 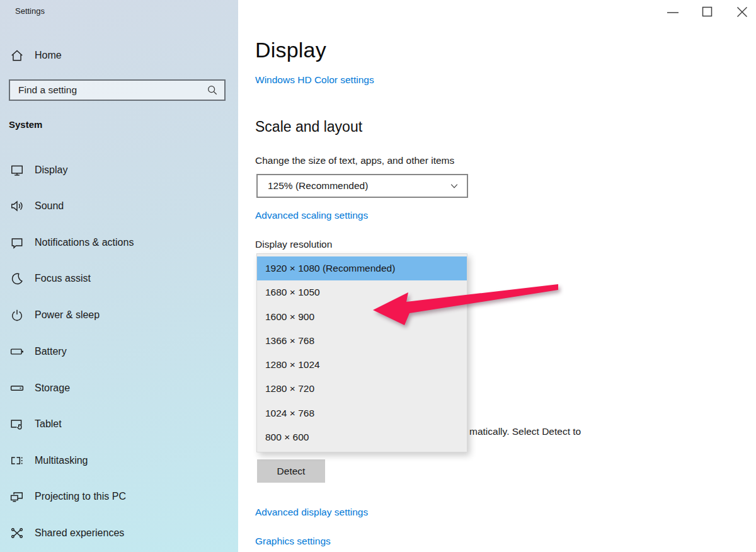 What do you see at coordinates (362, 437) in the screenshot?
I see `resolution-option: 800 × 600` at bounding box center [362, 437].